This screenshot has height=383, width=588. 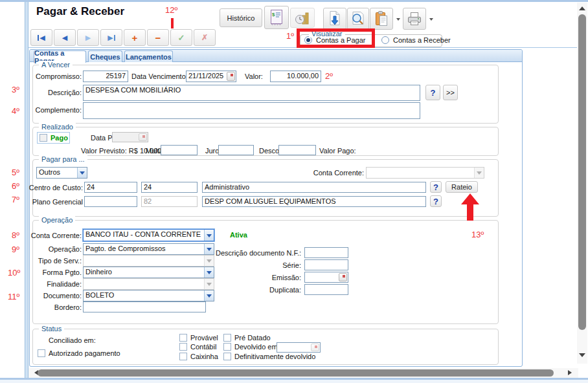 What do you see at coordinates (54, 296) in the screenshot?
I see `documento-label: Documento:` at bounding box center [54, 296].